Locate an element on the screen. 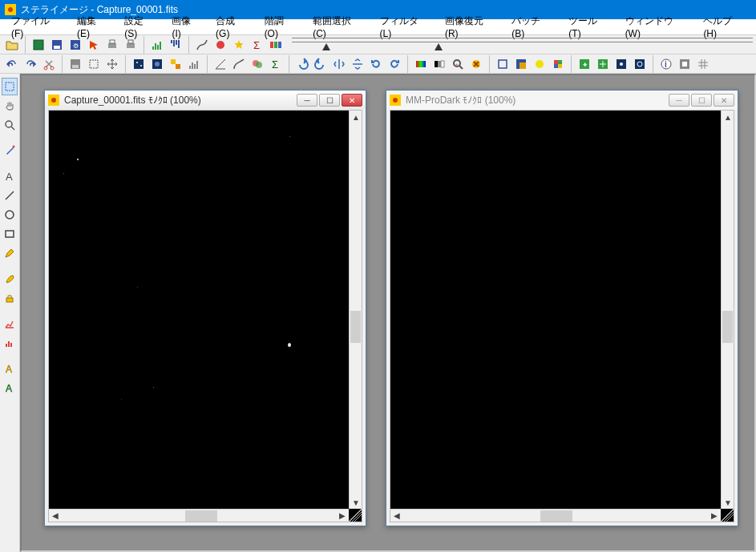  histogram-flip-icon is located at coordinates (176, 45).